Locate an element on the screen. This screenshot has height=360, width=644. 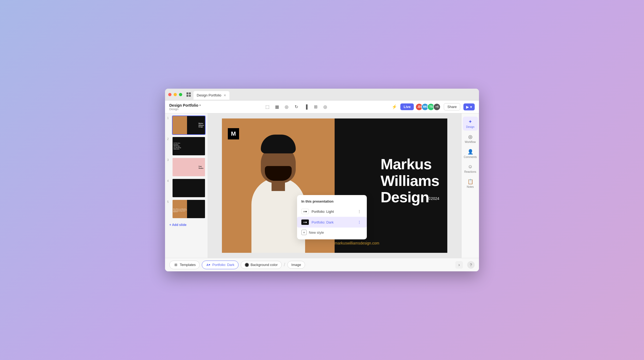
slide-thumbnail-3: CaseStudies is located at coordinates (189, 167).